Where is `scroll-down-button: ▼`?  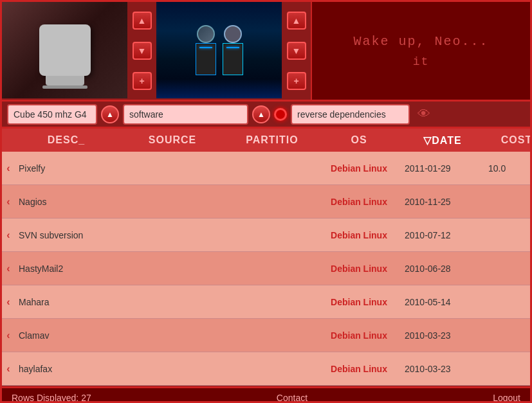 scroll-down-button: ▼ is located at coordinates (142, 51).